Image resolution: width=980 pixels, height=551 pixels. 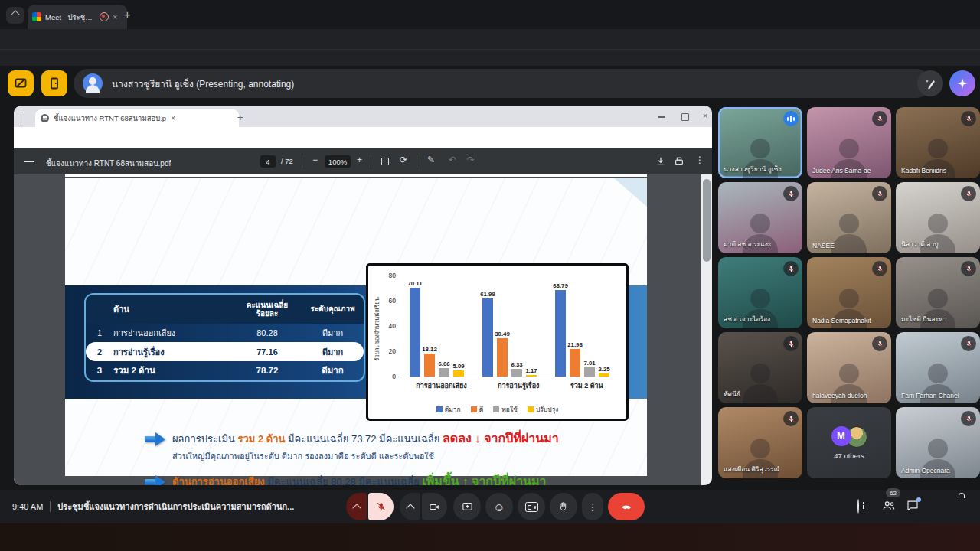 I want to click on bar-value-label: 68.79, so click(x=560, y=286).